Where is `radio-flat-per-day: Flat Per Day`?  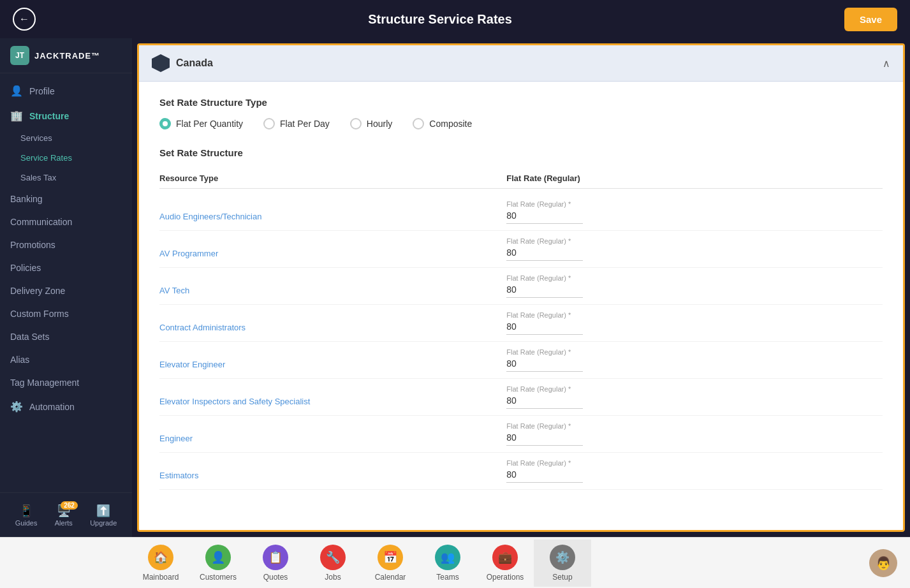
radio-flat-per-day: Flat Per Day is located at coordinates (297, 124).